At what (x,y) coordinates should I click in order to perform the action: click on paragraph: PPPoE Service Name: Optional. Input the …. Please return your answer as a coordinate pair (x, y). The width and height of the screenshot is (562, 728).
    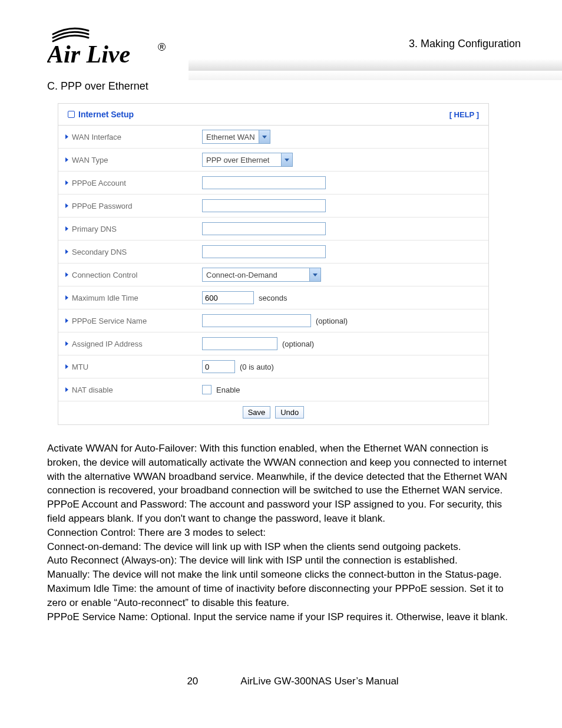
    Looking at the image, I should click on (283, 617).